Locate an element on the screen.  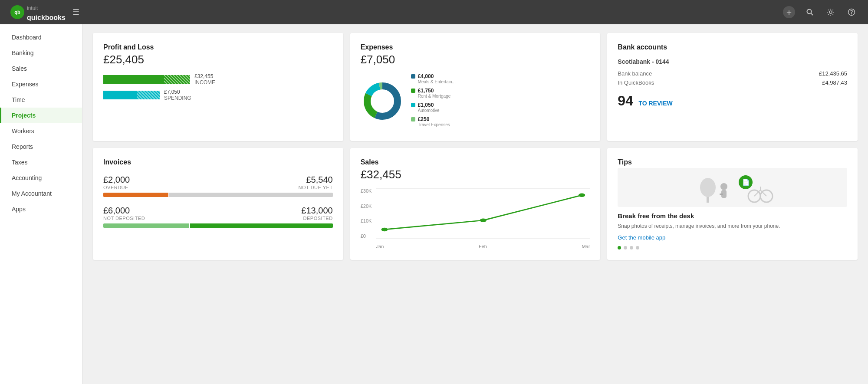
expenses-legend: £4,000 Meals & Entertain... £1,750 Rent … is located at coordinates (501, 102).